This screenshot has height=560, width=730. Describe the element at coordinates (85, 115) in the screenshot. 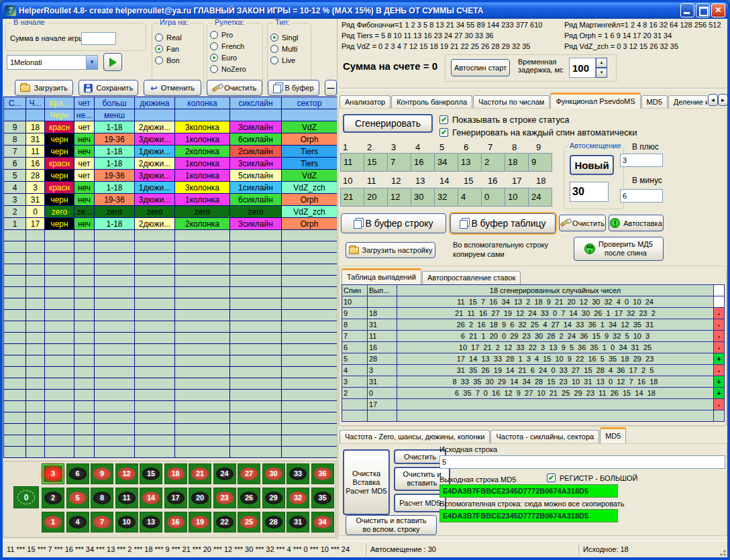

I see `history-header-cell: не...` at that location.